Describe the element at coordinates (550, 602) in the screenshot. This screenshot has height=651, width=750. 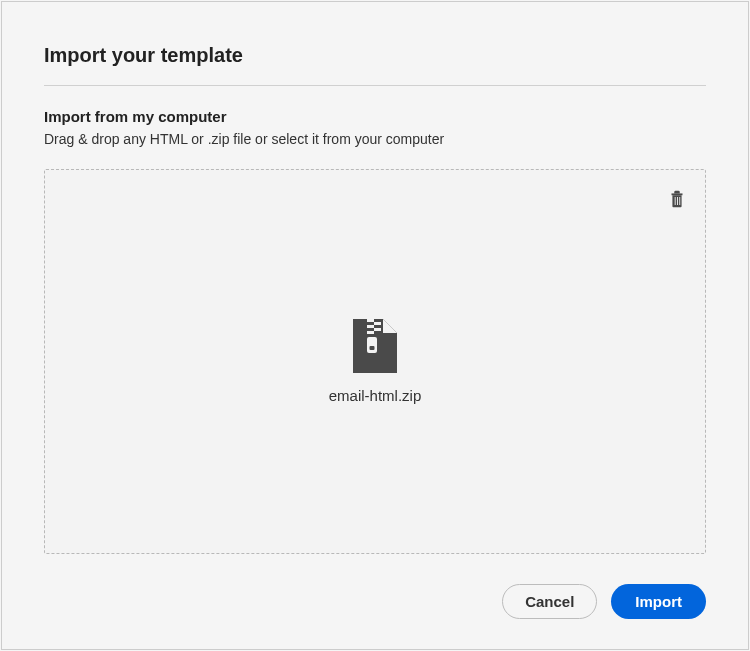
I see `cancel-button: Cancel` at that location.